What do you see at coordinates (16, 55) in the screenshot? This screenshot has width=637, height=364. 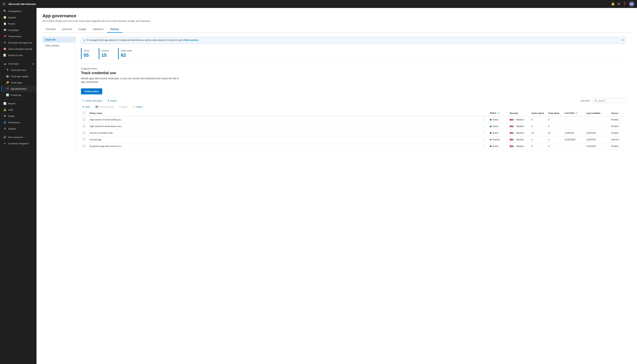 I see `sidebar-label-policies: Policies & rules` at bounding box center [16, 55].